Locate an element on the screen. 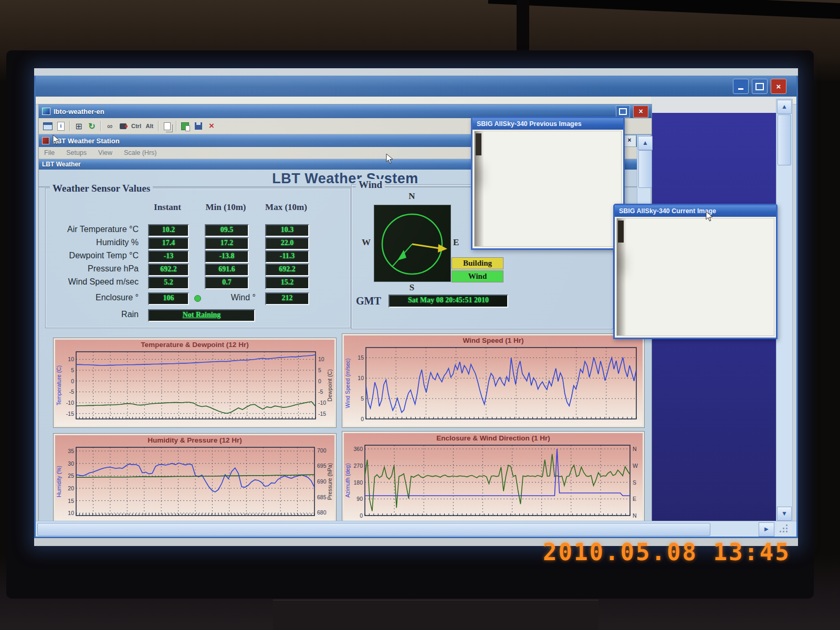  camera-timestamp: 2010.05.08 13:45 is located at coordinates (667, 552).